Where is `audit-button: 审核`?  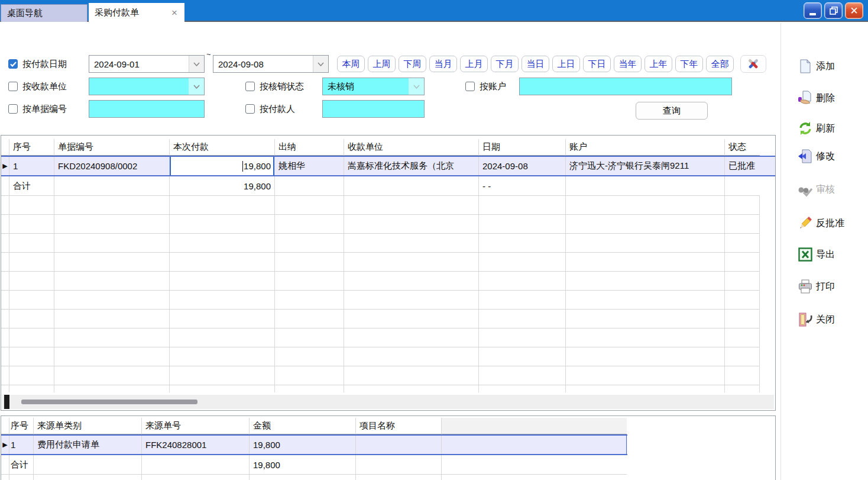 audit-button: 审核 is located at coordinates (816, 189).